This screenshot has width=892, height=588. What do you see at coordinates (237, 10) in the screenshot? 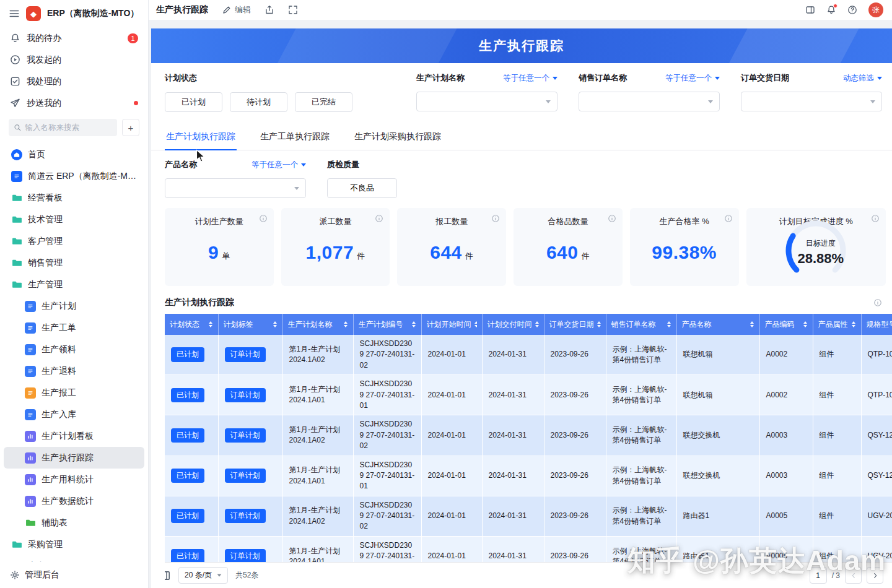
I see `edit-button: 编辑` at bounding box center [237, 10].